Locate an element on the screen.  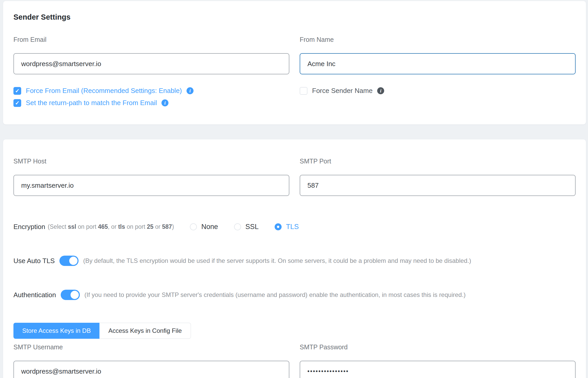
smtp-port-label: SMTP Port is located at coordinates (438, 161).